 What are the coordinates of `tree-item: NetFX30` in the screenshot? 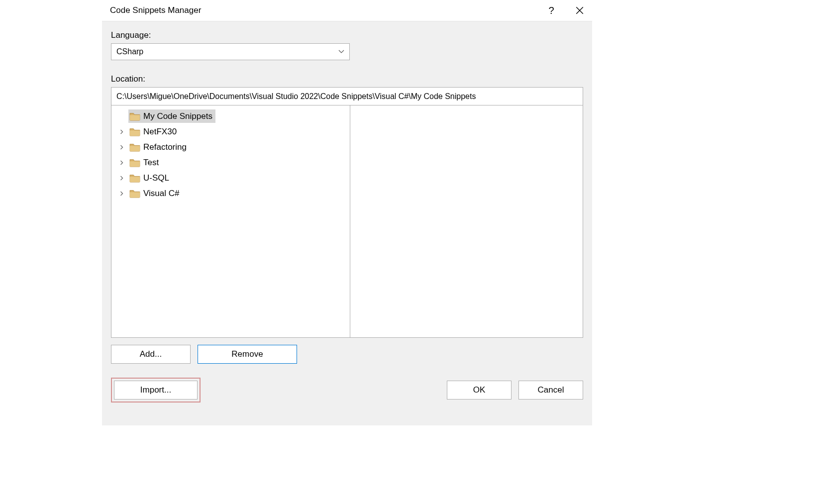 It's located at (231, 131).